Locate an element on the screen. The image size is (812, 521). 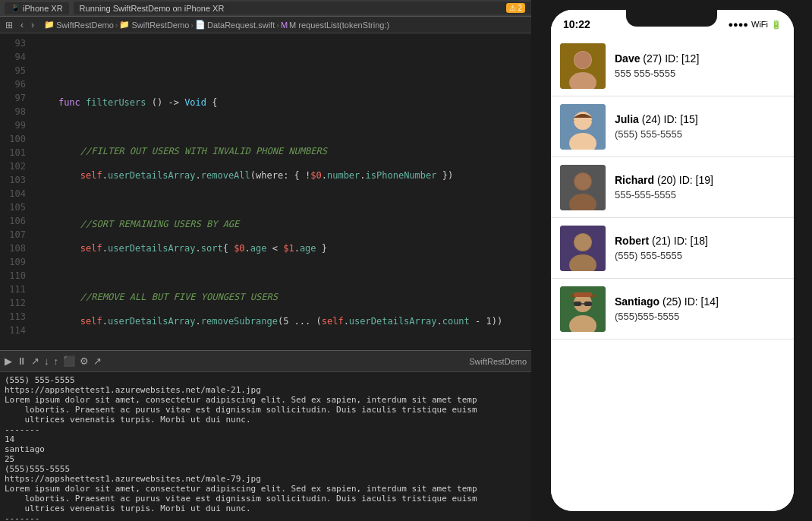
contact-name: Robert is located at coordinates (631, 241).